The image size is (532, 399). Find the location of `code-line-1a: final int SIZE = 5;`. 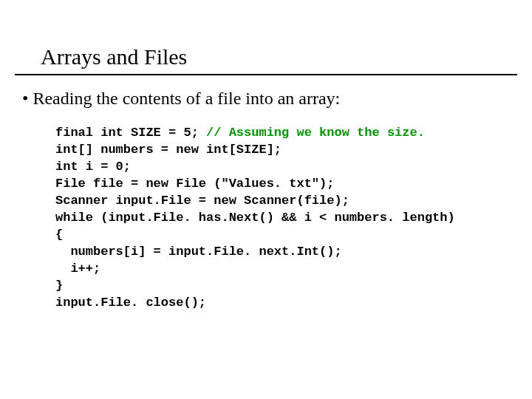

code-line-1a: final int SIZE = 5; is located at coordinates (131, 133).